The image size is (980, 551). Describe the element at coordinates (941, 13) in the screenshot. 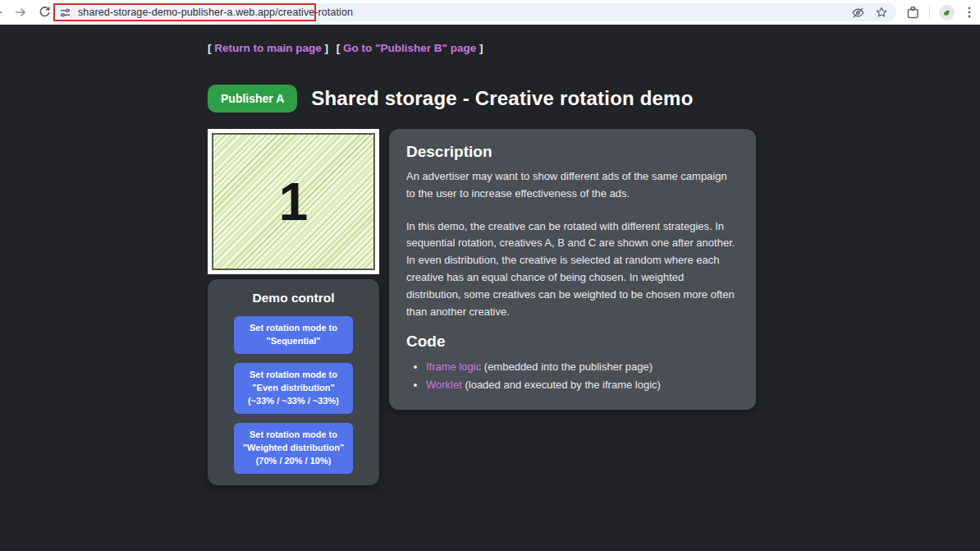

I see `browser-toolbar-right` at that location.